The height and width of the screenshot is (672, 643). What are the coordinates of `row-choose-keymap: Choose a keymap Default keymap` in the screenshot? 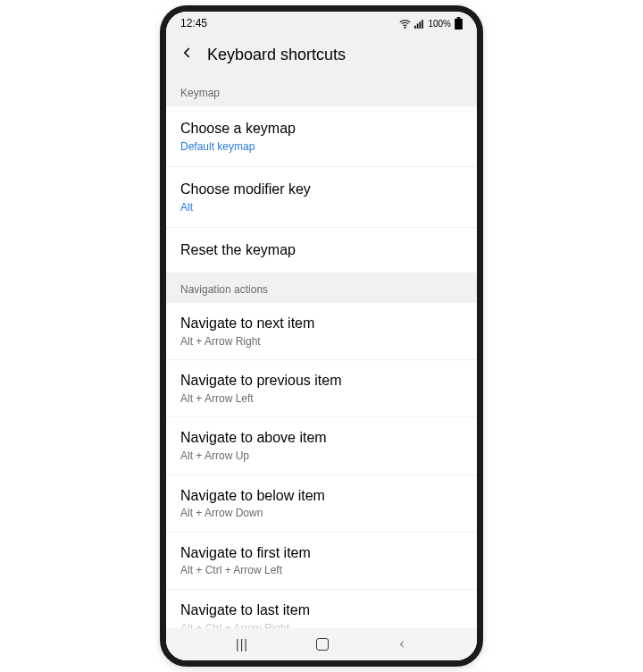 It's located at (322, 137).